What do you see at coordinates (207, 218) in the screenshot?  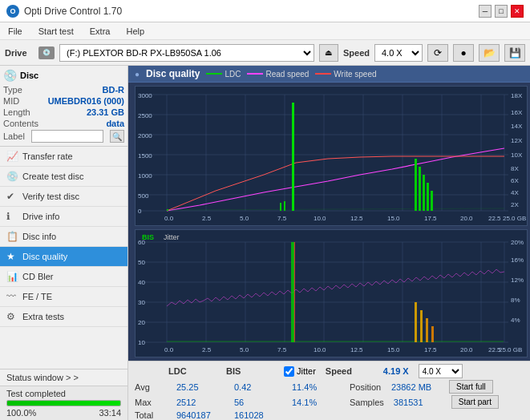 I see `svg-text: 2.5` at bounding box center [207, 218].